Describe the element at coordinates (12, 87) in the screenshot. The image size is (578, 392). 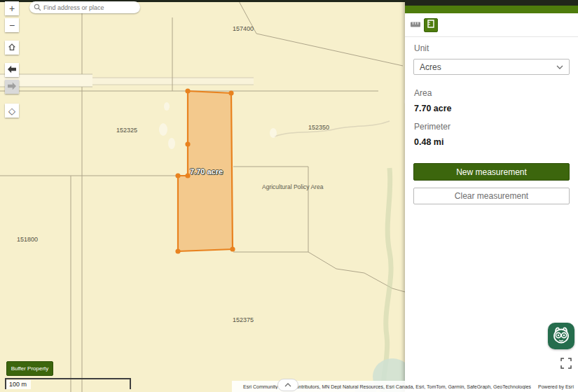
I see `arrow-right-icon` at that location.